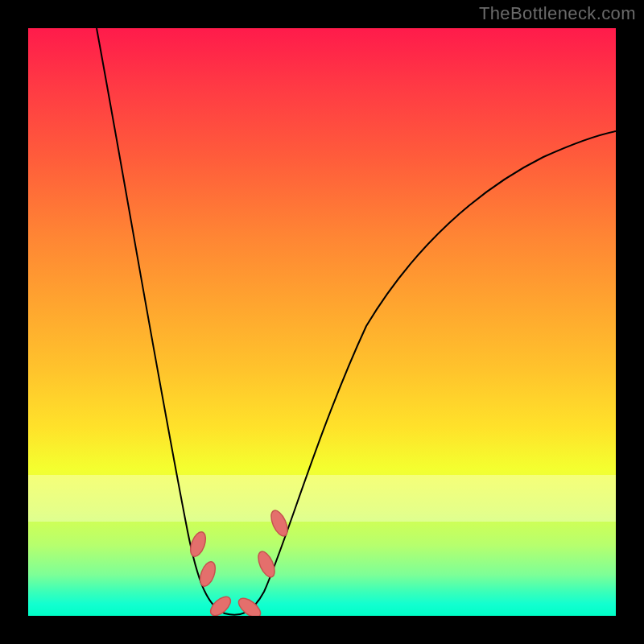 The height and width of the screenshot is (644, 644). What do you see at coordinates (557, 14) in the screenshot?
I see `watermark-text: TheBottleneck.com` at bounding box center [557, 14].